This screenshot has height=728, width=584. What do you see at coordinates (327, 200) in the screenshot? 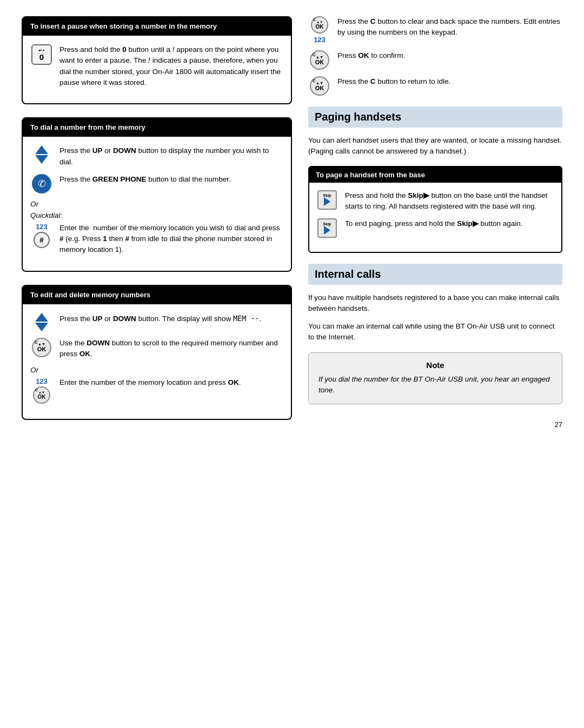
I see `skip-button-1: Skip` at bounding box center [327, 200].